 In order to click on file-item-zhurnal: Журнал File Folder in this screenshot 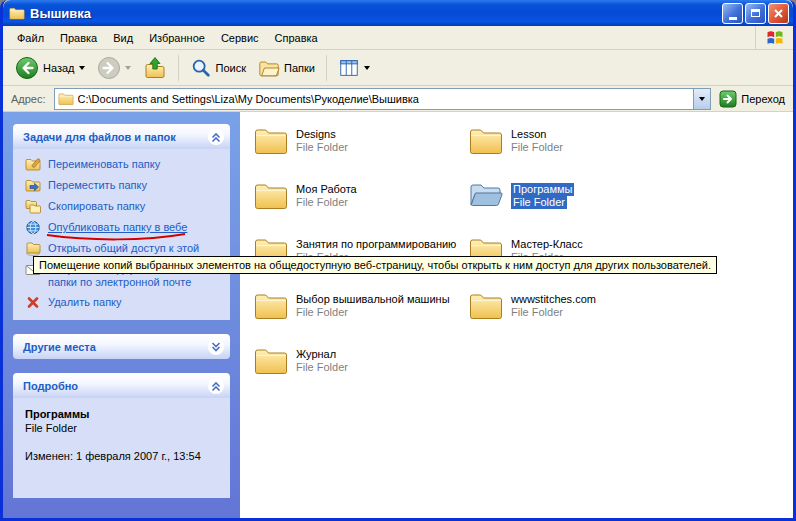, I will do `click(362, 374)`.